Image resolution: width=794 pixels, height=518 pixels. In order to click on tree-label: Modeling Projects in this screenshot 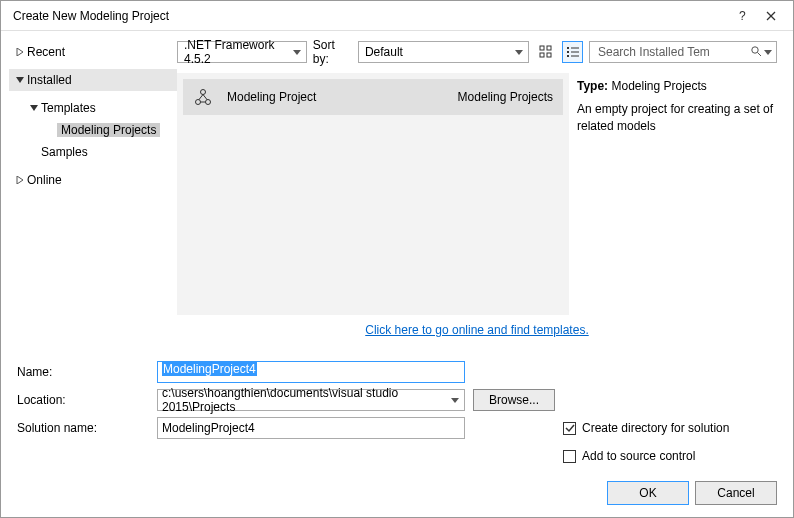, I will do `click(108, 130)`.